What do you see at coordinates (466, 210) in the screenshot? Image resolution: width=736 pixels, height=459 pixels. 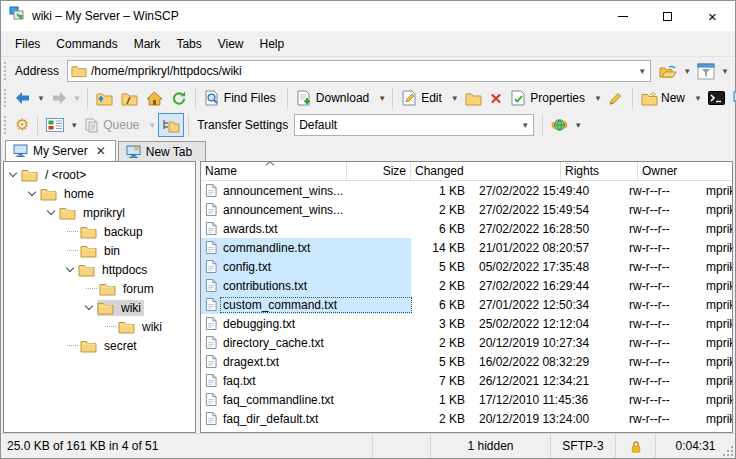 I see `file-row-announcement-wins: announcement_wins...2 KB27/02/2022 15:49…` at bounding box center [466, 210].